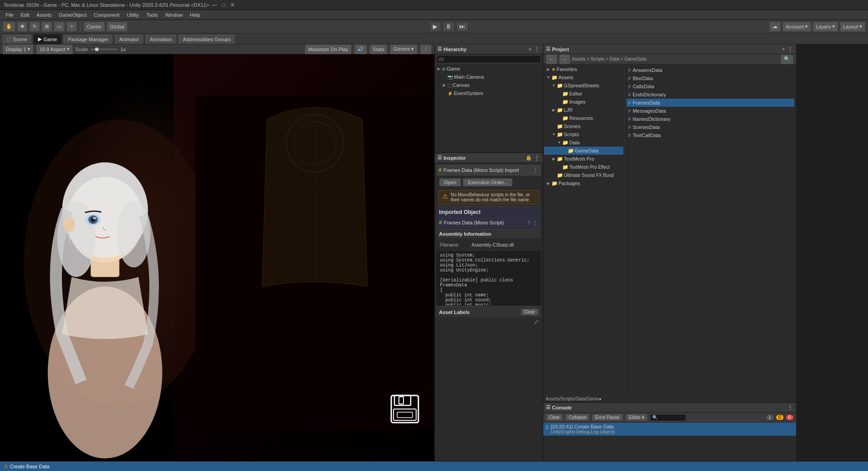 The width and height of the screenshot is (868, 471). Describe the element at coordinates (34, 27) in the screenshot. I see `rotate-tool: ↻` at that location.